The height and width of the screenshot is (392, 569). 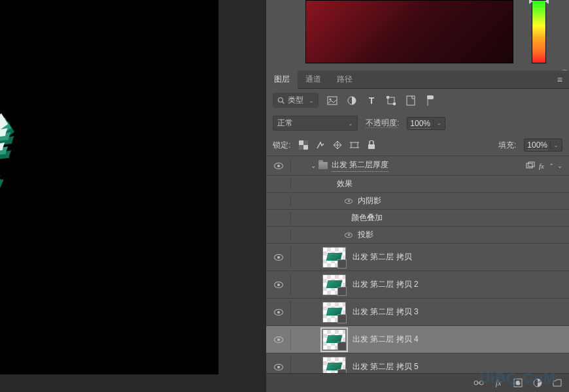 I want to click on blend-mode-dropdown: 正常 ⌄, so click(x=315, y=123).